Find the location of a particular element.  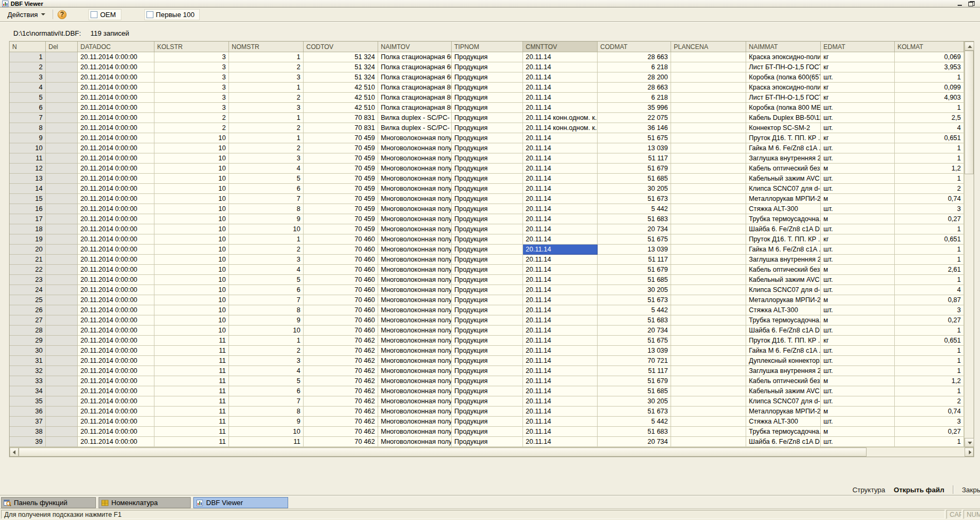

tab-function-panel: Панель функций is located at coordinates (48, 503).